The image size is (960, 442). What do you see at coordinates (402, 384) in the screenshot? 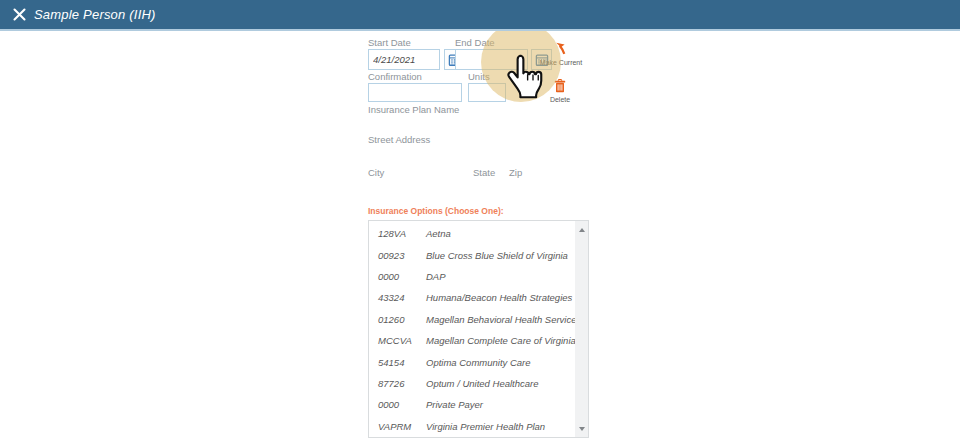
I see `option-code: 87726` at bounding box center [402, 384].